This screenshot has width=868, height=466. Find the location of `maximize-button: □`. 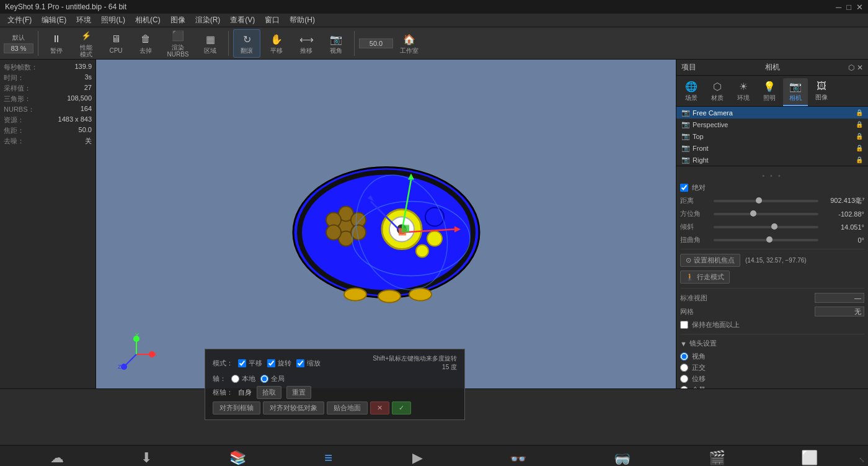

maximize-button: □ is located at coordinates (849, 7).